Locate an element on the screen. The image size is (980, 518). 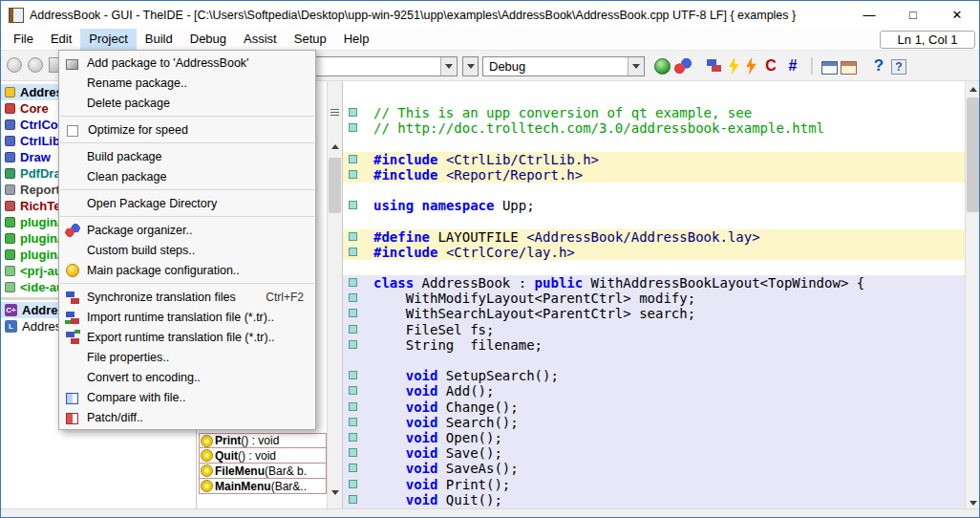
code-line-7: using namespace Upp; is located at coordinates (653, 205).